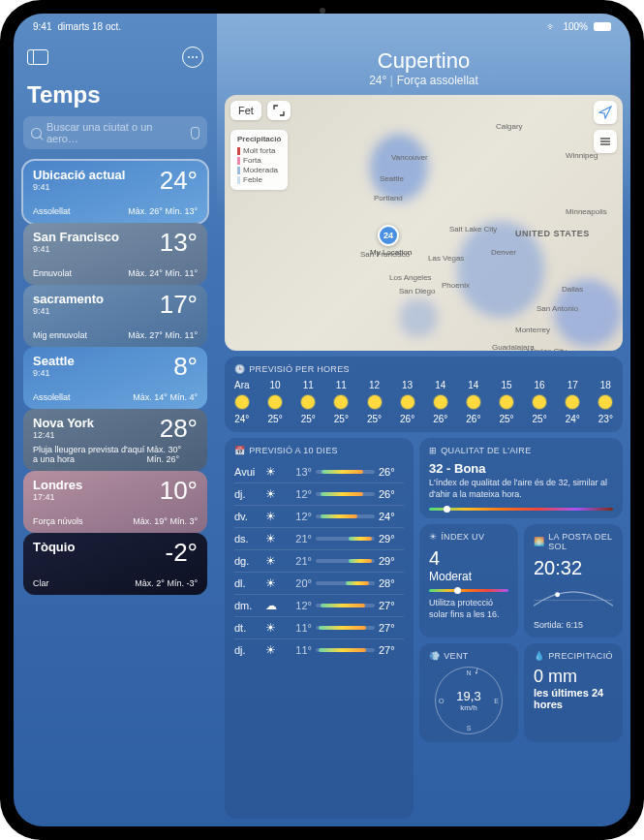 This screenshot has width=644, height=840. What do you see at coordinates (163, 273) in the screenshot?
I see `city-hilo: Màx. 24° Mín. 11°` at bounding box center [163, 273].